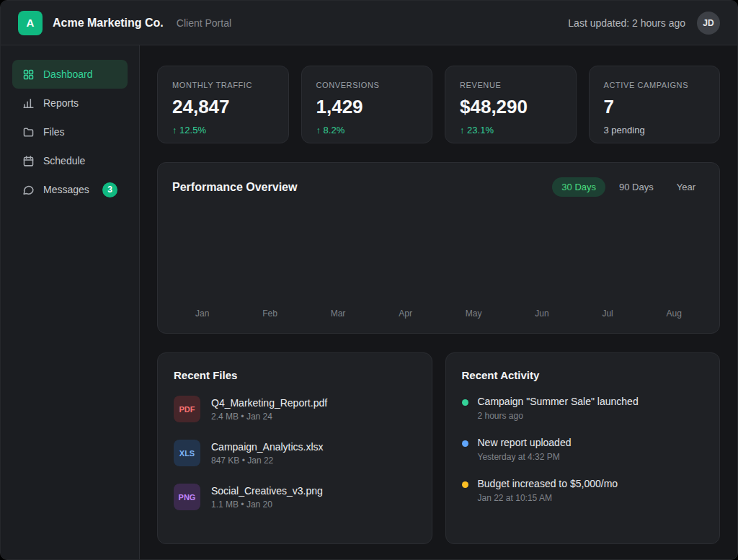 This screenshot has width=738, height=560. What do you see at coordinates (223, 105) in the screenshot?
I see `stat-card-monthly-traffic: MONTHLY TRAFFIC 24,847 ↑ 12.5%` at bounding box center [223, 105].